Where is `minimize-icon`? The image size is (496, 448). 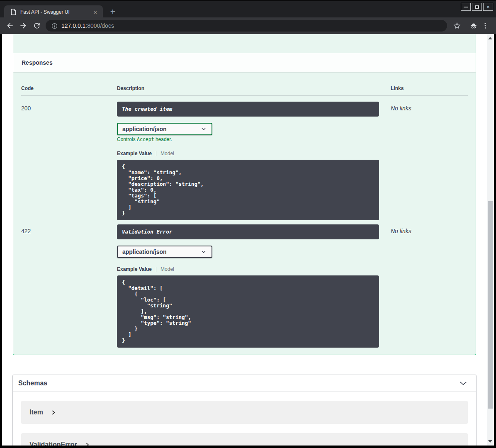 minimize-icon is located at coordinates (466, 7).